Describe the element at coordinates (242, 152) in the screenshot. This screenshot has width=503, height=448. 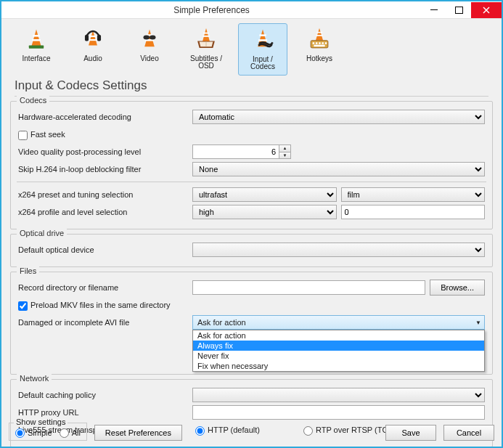
I see `pp-level-spin: ▲ ▼` at that location.